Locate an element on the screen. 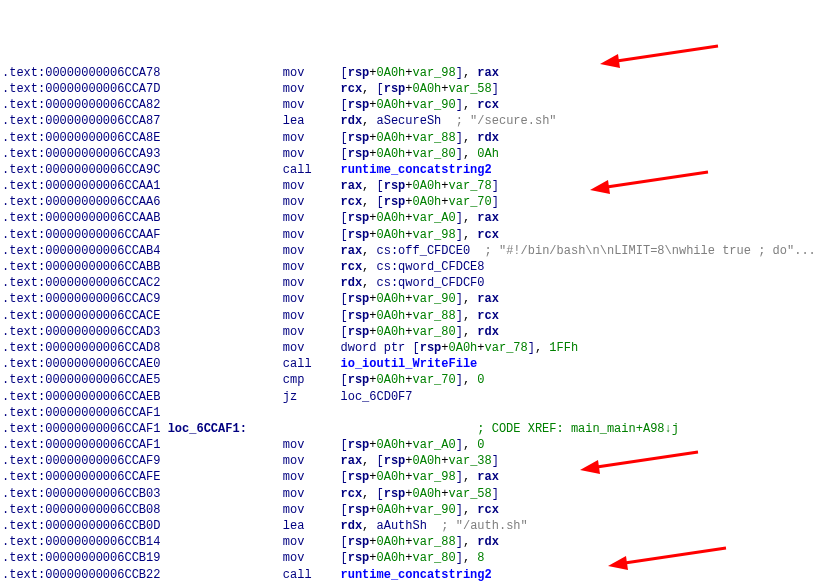  asm-line: .text:00000000006CCAE5 cmp [rsp+0A0h+var… is located at coordinates (418, 380).